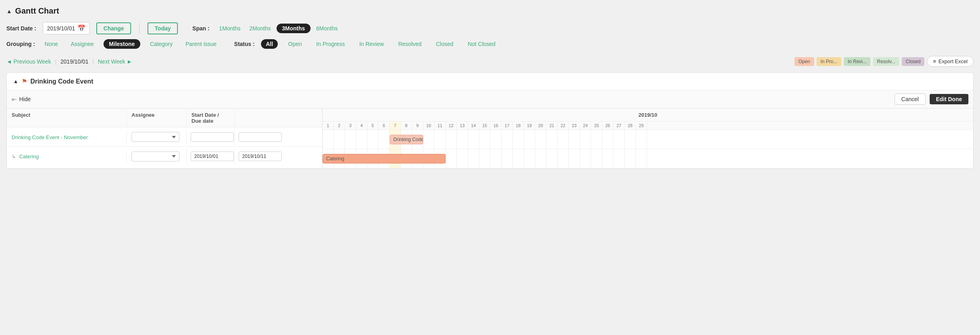 Image resolution: width=980 pixels, height=335 pixels. Describe the element at coordinates (211, 118) in the screenshot. I see `col-dates-header: Start Date / Due date` at that location.